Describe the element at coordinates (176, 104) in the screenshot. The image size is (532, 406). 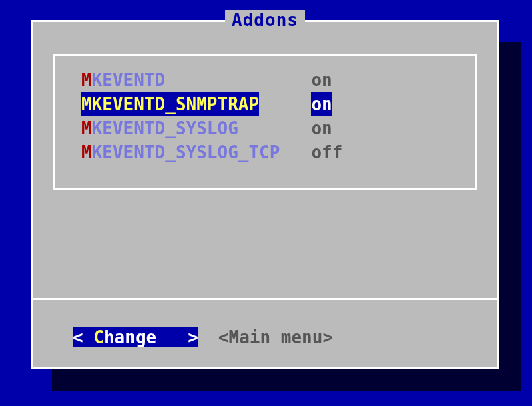
I see `item-label: KEVENTD_SNMPTRAP` at that location.